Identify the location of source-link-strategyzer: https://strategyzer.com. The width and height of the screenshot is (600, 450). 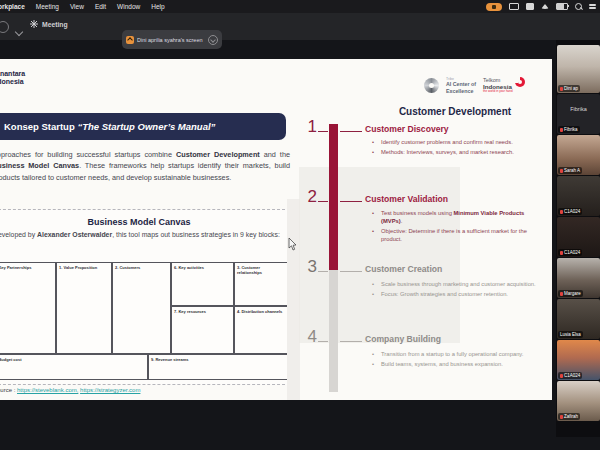
(110, 390).